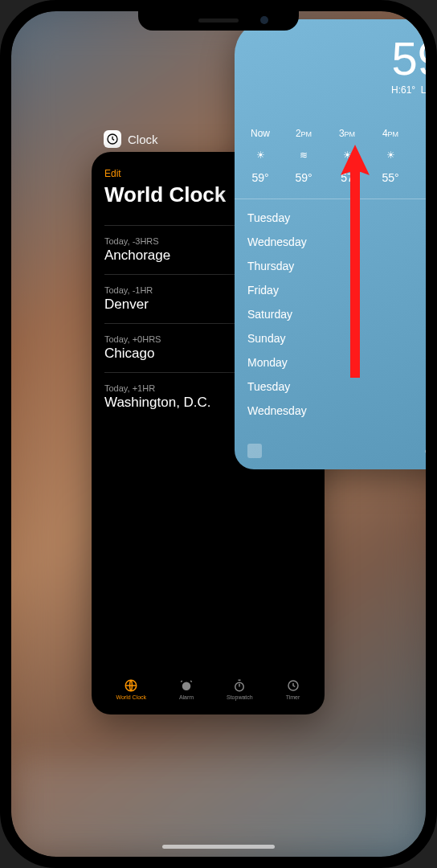 The image size is (437, 868). What do you see at coordinates (186, 690) in the screenshot?
I see `tab-alarm: Alarm` at bounding box center [186, 690].